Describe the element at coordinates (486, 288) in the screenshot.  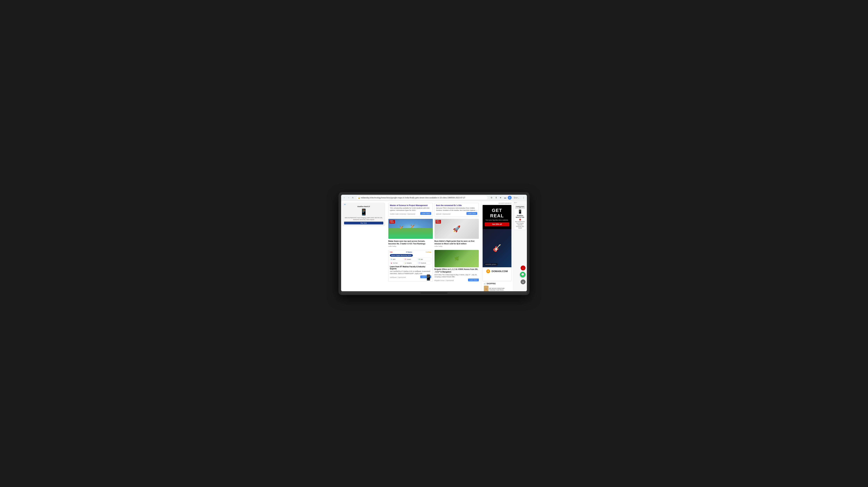
I see `shopping-item-image: 🪑` at that location.